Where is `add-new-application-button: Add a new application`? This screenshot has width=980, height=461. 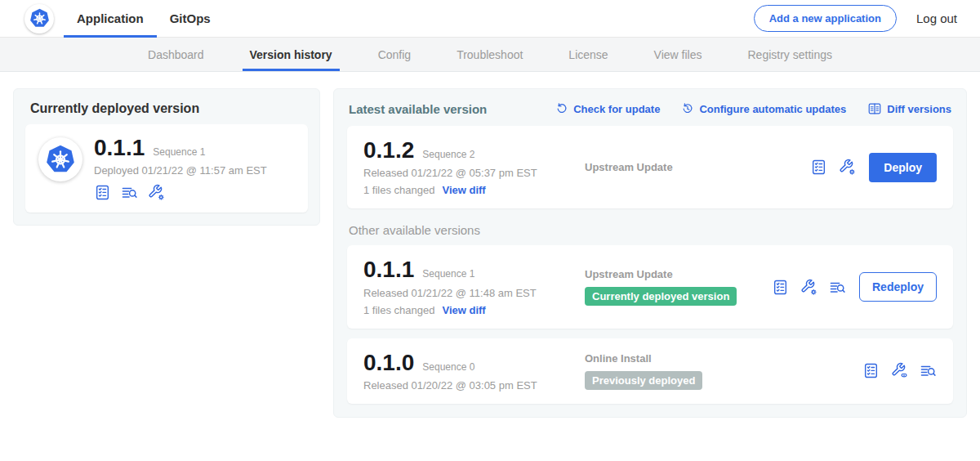
add-new-application-button: Add a new application is located at coordinates (825, 18).